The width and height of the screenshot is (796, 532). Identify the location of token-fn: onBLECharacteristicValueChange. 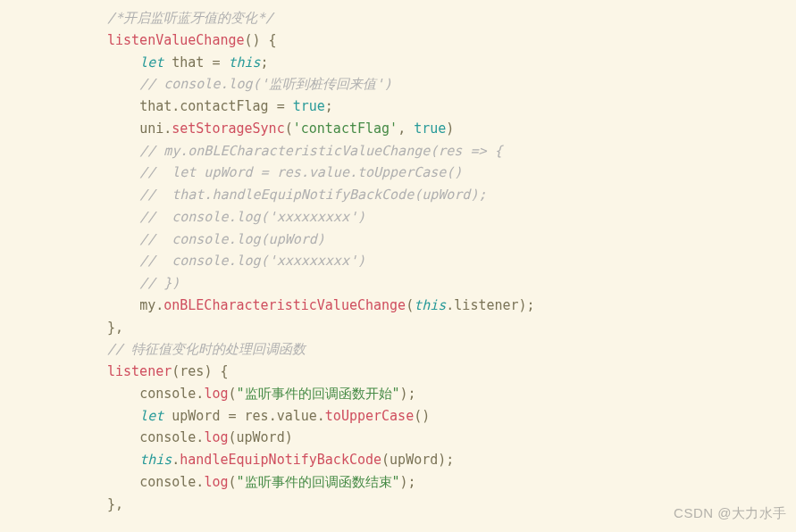
(284, 305).